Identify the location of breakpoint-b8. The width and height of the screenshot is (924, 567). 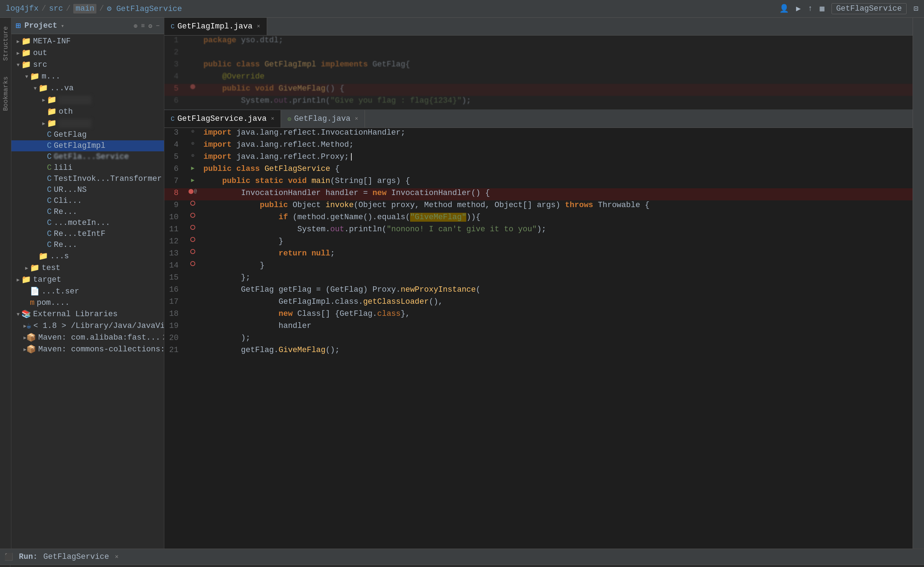
(191, 191).